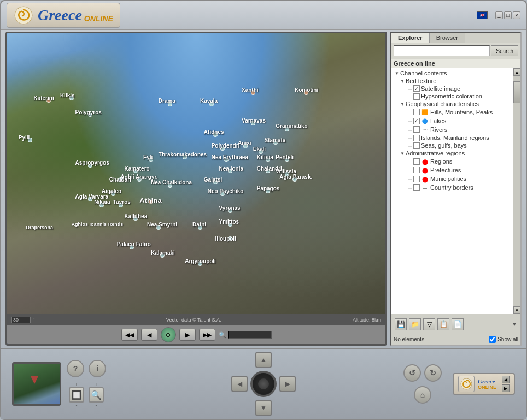 The image size is (527, 420). What do you see at coordinates (517, 72) in the screenshot?
I see `scroll-up-arrow: ▲` at bounding box center [517, 72].